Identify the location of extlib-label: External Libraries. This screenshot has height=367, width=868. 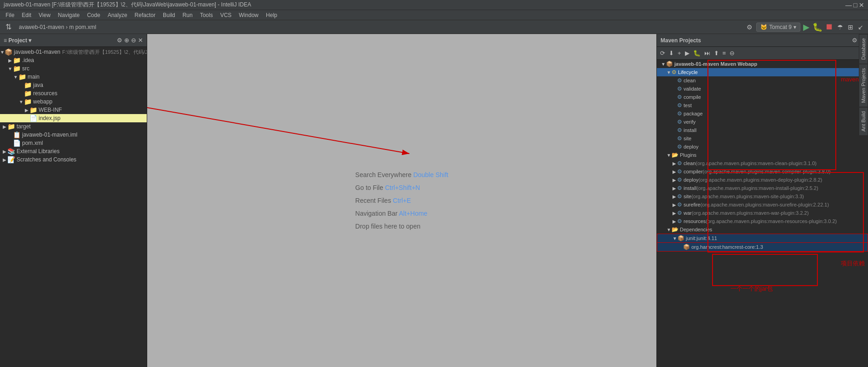
(38, 151).